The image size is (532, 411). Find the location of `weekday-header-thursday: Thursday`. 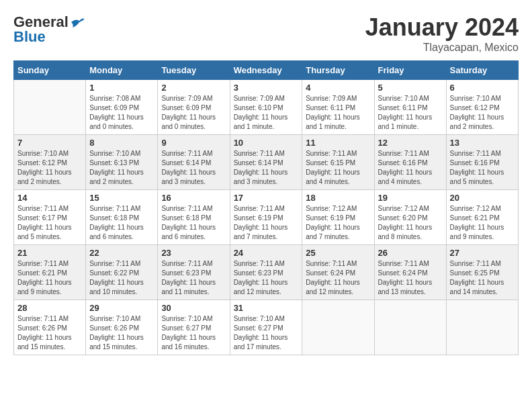

weekday-header-thursday: Thursday is located at coordinates (339, 71).